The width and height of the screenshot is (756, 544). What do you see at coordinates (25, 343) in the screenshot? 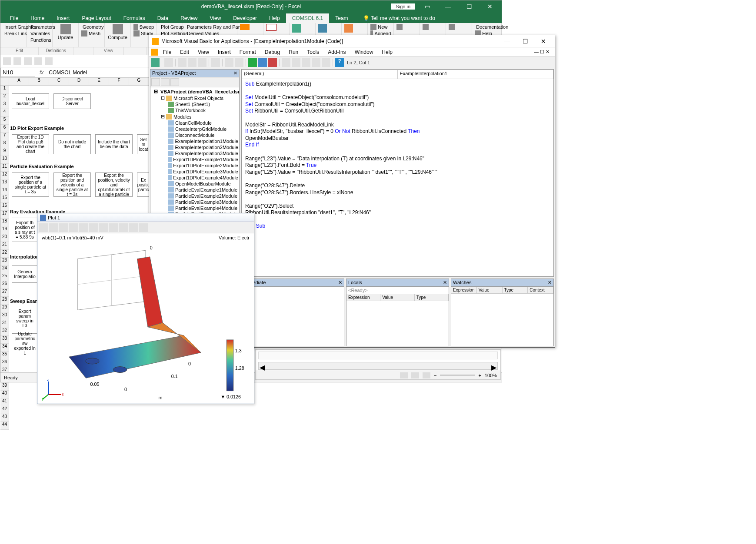
I see `updateparam-button: Update parametric sw exported in L` at bounding box center [25, 343].